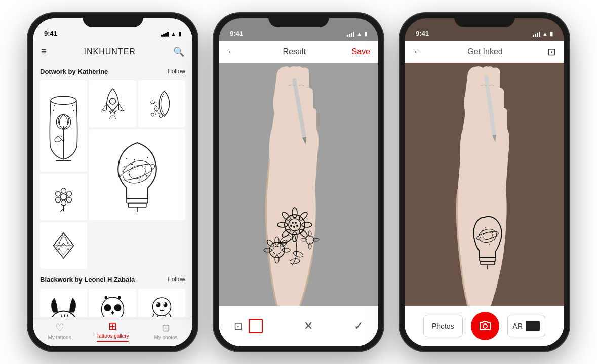 This screenshot has height=364, width=597. I want to click on tab-bar: ♡ My tattoos ⊞ Tattoos gallery ⊡ My phot…, so click(112, 332).